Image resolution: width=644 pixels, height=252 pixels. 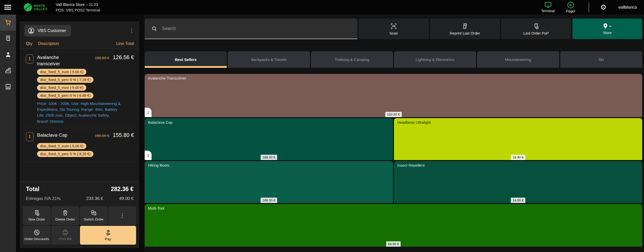 I want to click on product-tile-avalanche-transceiver: Avalanche Transceiver 1 150.50 €, so click(x=393, y=96).